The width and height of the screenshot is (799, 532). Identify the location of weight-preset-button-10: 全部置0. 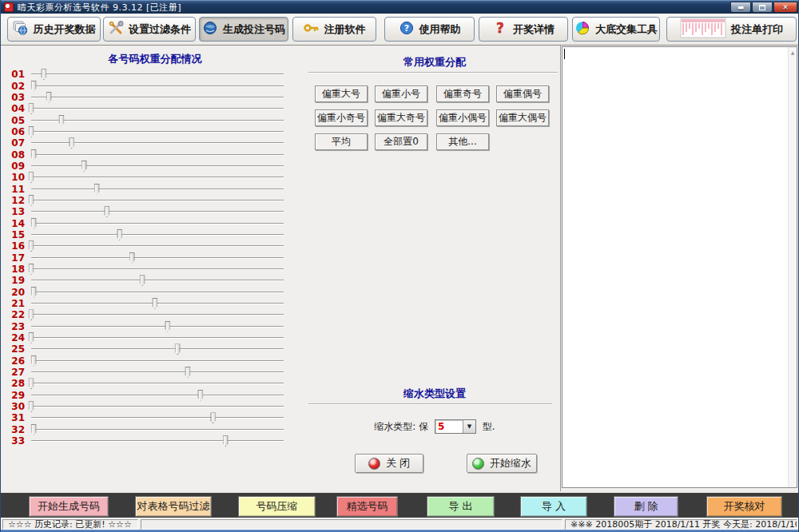
(401, 142).